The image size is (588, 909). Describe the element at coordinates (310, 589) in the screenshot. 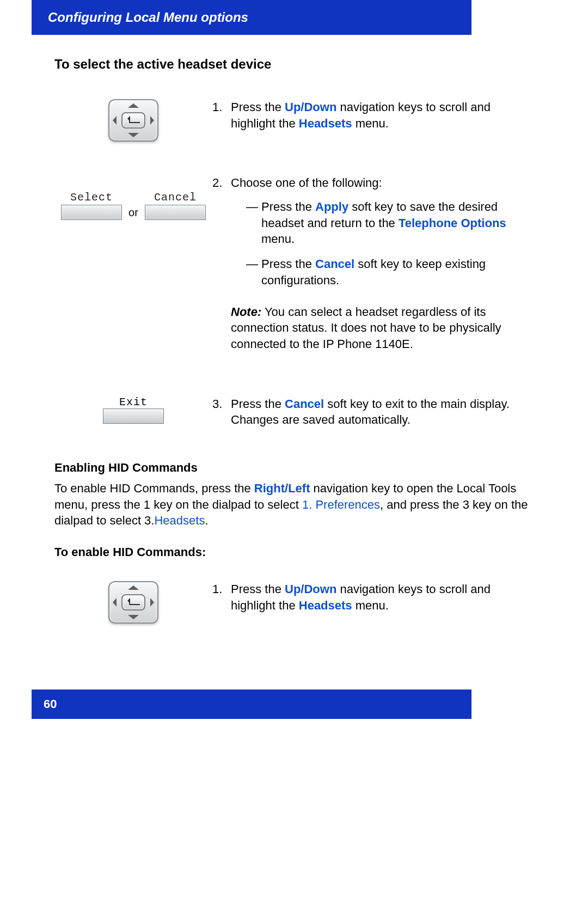

I see `updown-link-2: Up/Down` at that location.